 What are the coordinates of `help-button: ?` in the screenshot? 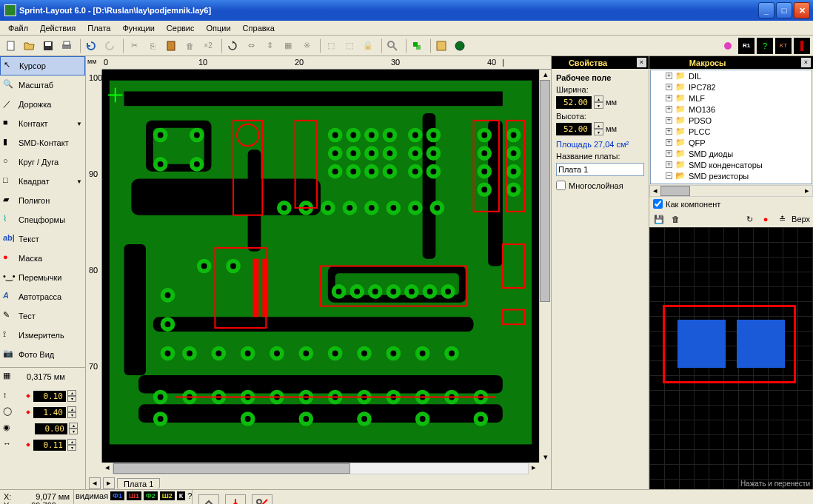 It's located at (765, 46).